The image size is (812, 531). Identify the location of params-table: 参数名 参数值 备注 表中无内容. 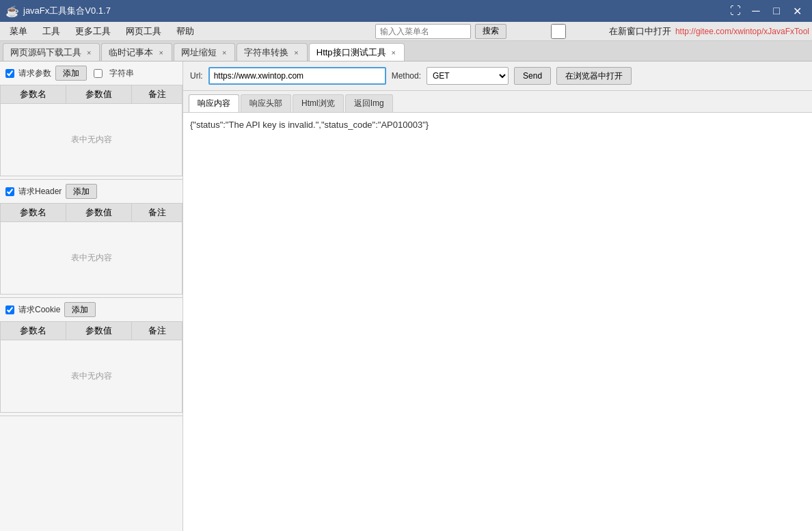
(92, 131).